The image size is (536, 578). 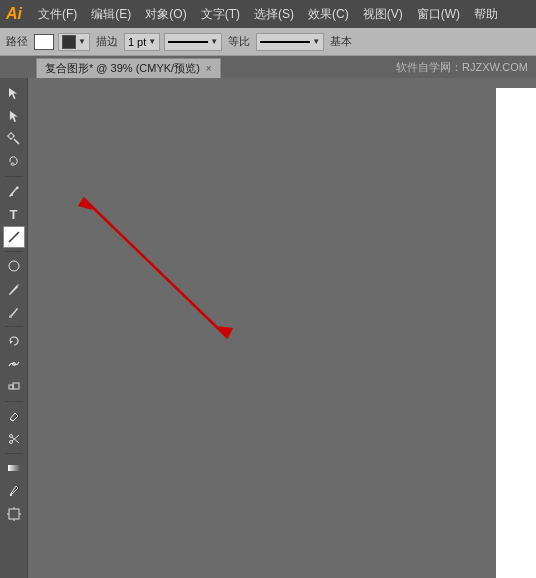 What do you see at coordinates (14, 491) in the screenshot?
I see `eyedropper-tool-btn` at bounding box center [14, 491].